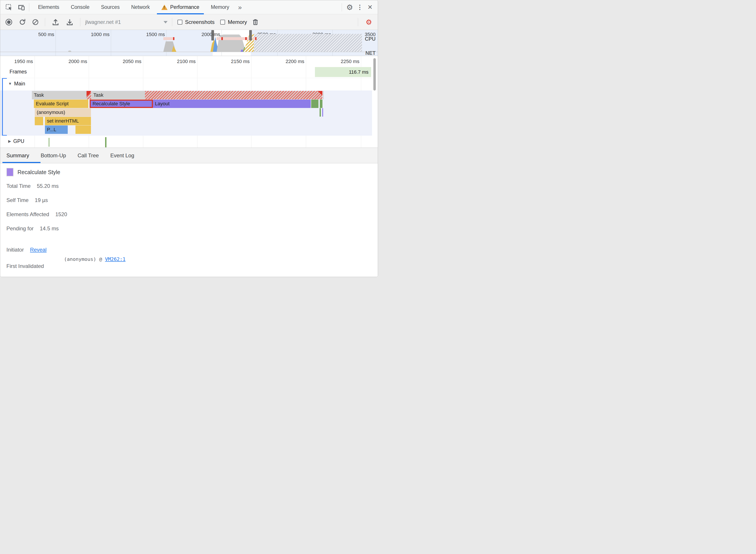  I want to click on flame-bar-layout: Layout, so click(232, 104).